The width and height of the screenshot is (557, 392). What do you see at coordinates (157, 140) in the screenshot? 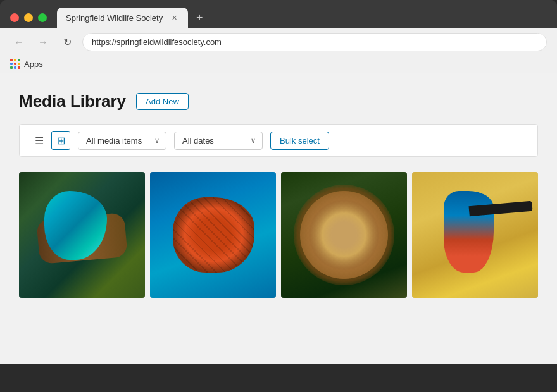
I see `media-filter-arrow: ∨` at bounding box center [157, 140].